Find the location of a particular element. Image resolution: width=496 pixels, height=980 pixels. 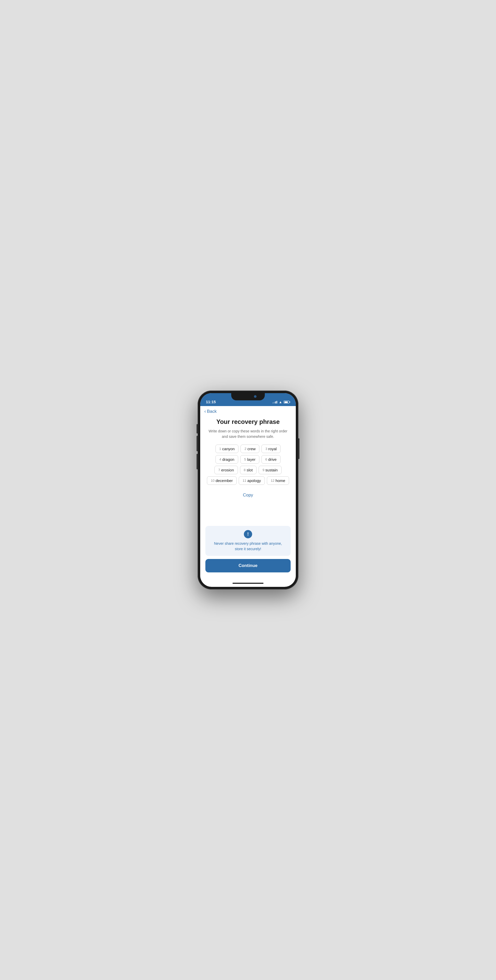

word-chip: 12home is located at coordinates (278, 480).